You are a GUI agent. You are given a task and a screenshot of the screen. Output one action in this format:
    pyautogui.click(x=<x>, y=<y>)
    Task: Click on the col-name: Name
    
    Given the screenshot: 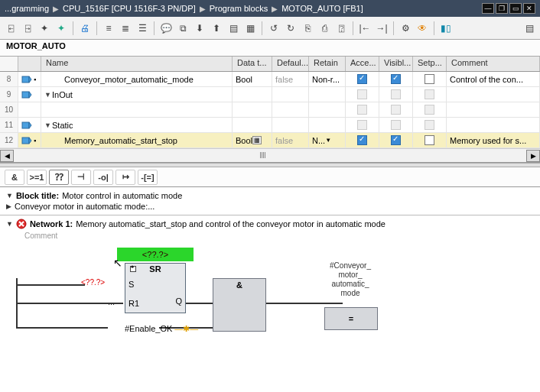 What is the action you would take?
    pyautogui.click(x=137, y=64)
    